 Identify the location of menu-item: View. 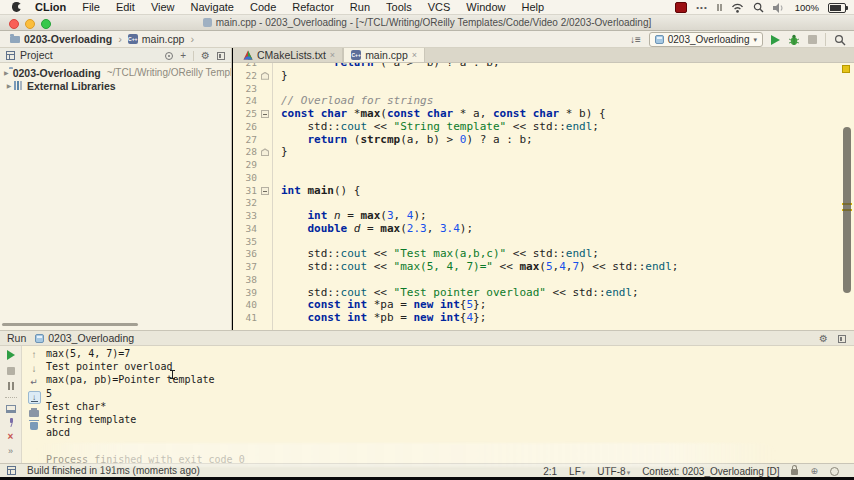
(163, 7).